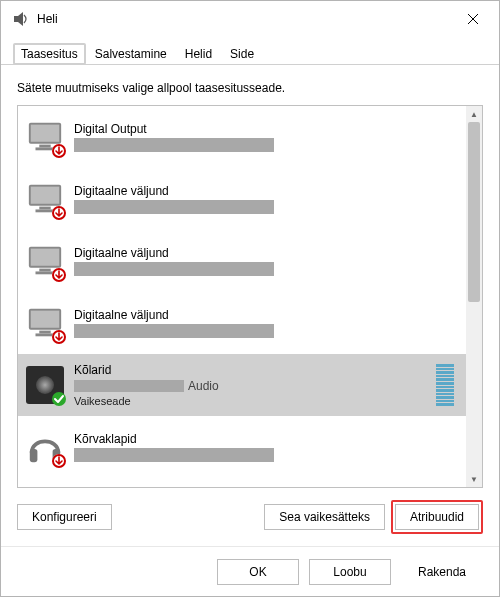 This screenshot has height=597, width=500. I want to click on properties-button: Atribuudid, so click(437, 517).